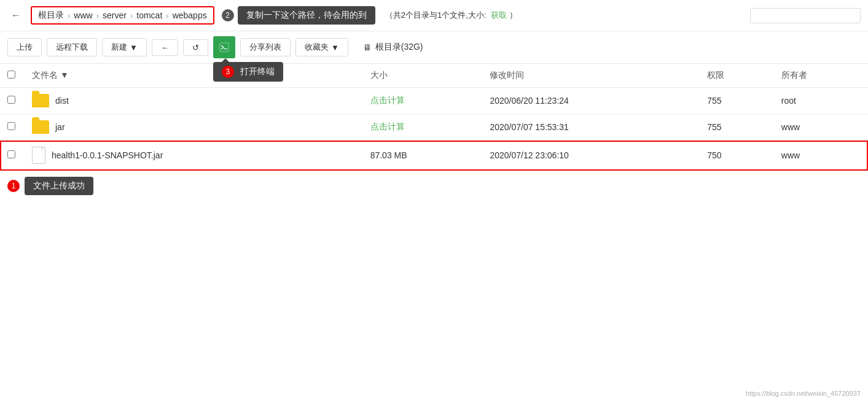 The image size is (868, 402). Describe the element at coordinates (25, 47) in the screenshot. I see `upload-button: 上传` at that location.